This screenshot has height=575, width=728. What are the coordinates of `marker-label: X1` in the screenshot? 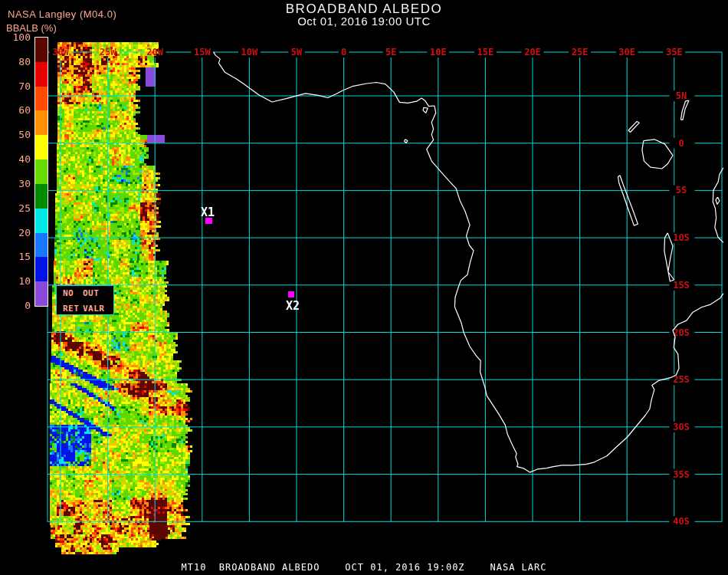 It's located at (208, 212).